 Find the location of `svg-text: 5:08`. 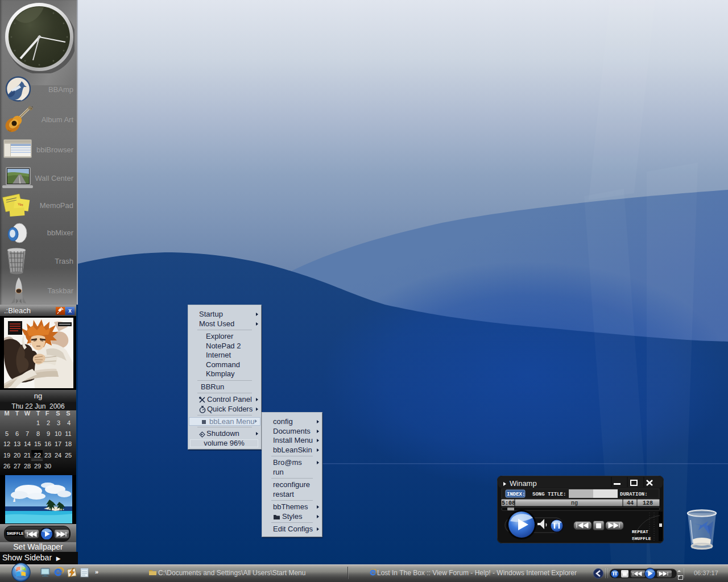

svg-text: 5:08 is located at coordinates (508, 504).